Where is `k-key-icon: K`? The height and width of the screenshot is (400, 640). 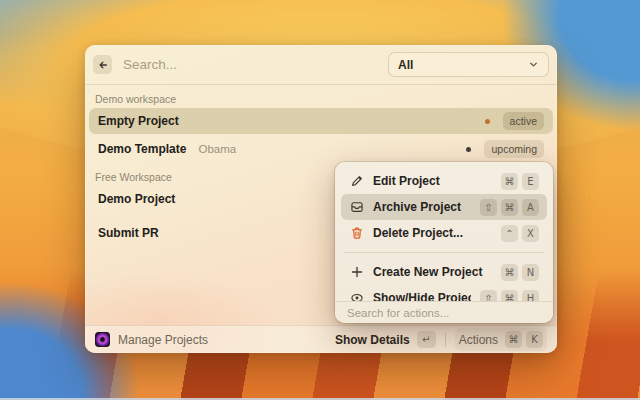
k-key-icon: K is located at coordinates (534, 340).